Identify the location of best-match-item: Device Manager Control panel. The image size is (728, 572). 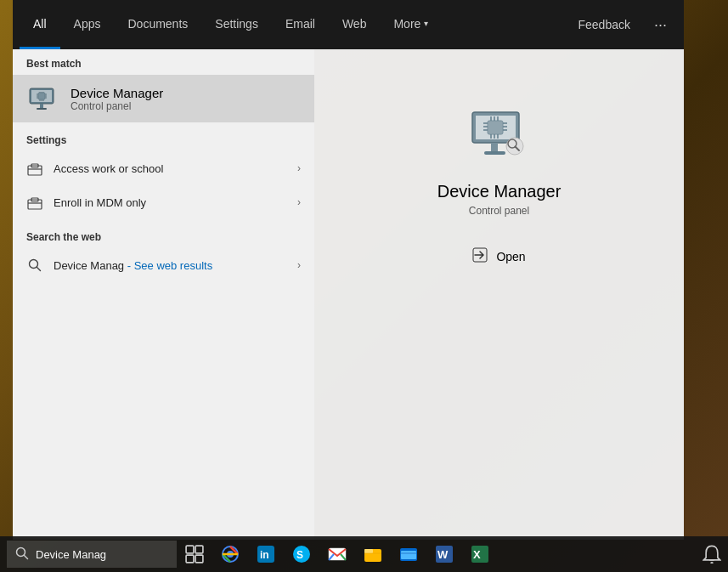
(163, 99).